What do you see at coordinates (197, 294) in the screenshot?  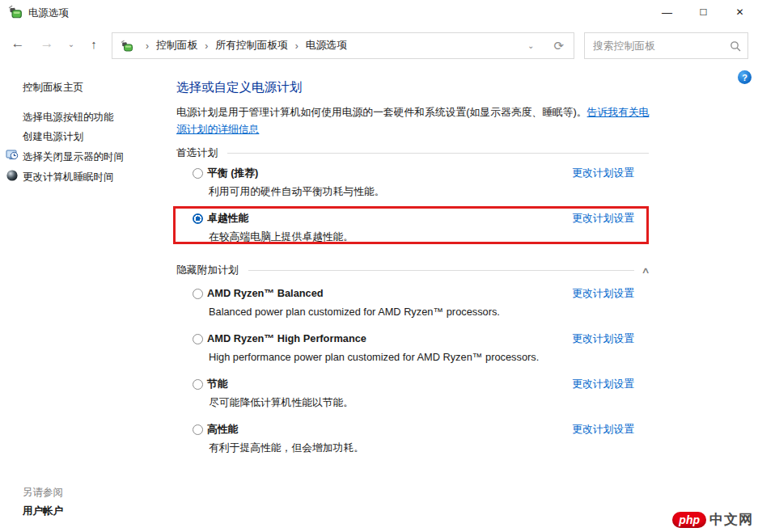 I see `radio-amd-balanced` at bounding box center [197, 294].